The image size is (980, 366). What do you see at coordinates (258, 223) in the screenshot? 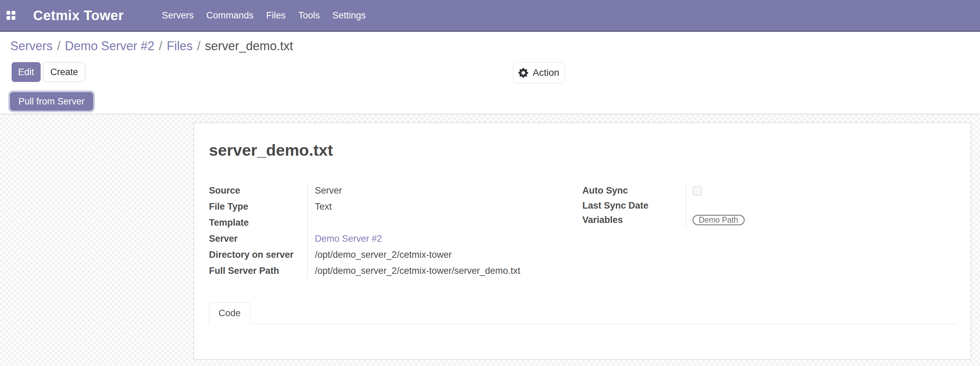
I see `field-label-template: Template` at bounding box center [258, 223].